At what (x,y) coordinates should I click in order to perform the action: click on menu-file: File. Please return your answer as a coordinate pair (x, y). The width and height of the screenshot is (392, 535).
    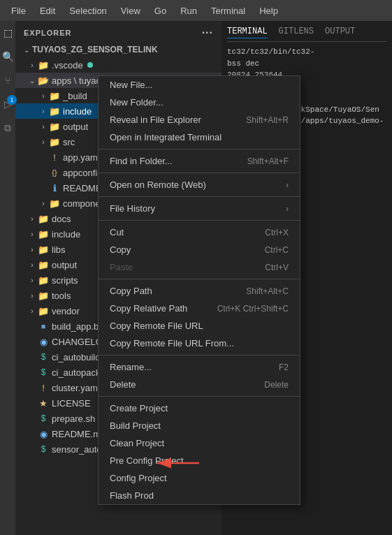
    Looking at the image, I should click on (18, 11).